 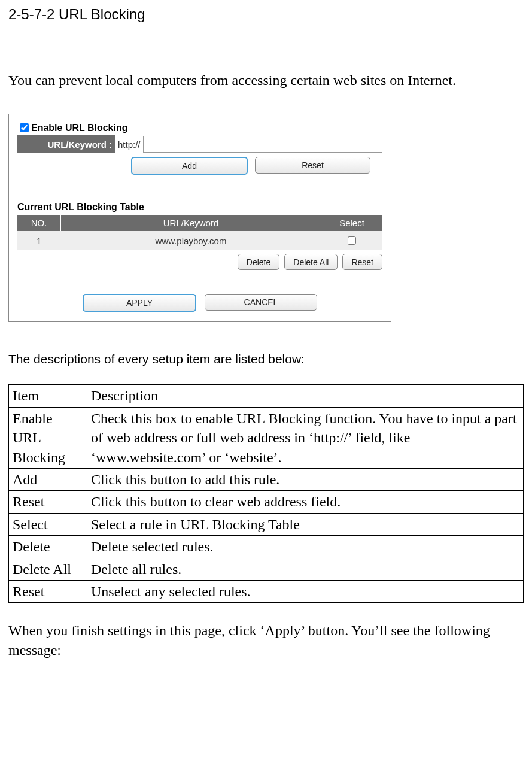 What do you see at coordinates (266, 80) in the screenshot?
I see `intro-text: You can prevent local computers from acc…` at bounding box center [266, 80].